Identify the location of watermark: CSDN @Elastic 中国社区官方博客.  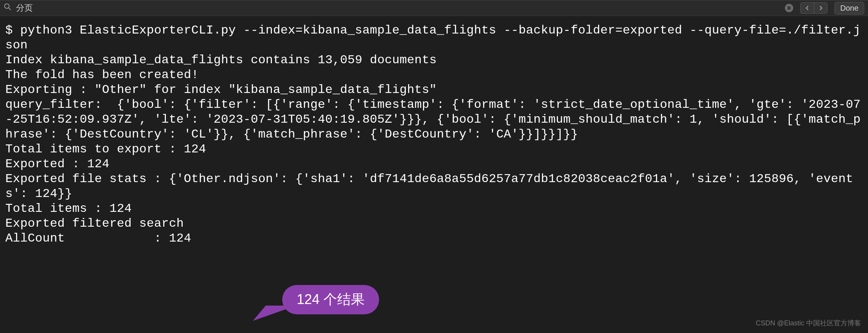
(809, 323).